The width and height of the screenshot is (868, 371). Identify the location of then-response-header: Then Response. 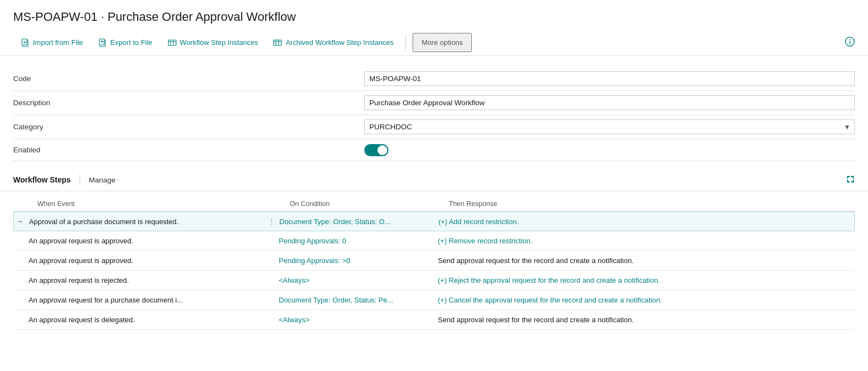
(652, 204).